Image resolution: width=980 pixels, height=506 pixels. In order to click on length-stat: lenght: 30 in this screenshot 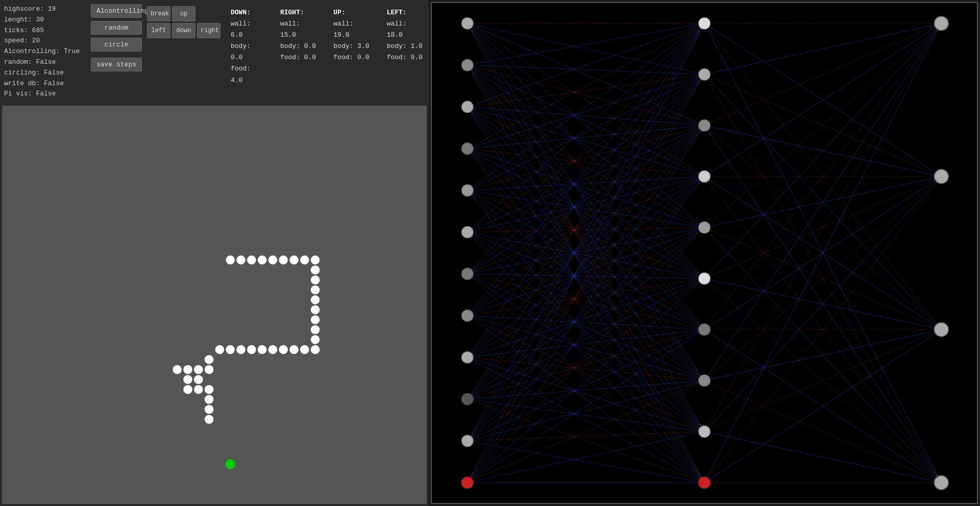, I will do `click(45, 20)`.